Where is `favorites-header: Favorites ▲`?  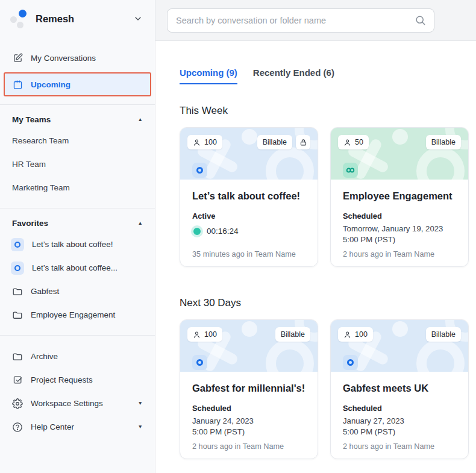 favorites-header: Favorites ▲ is located at coordinates (77, 221).